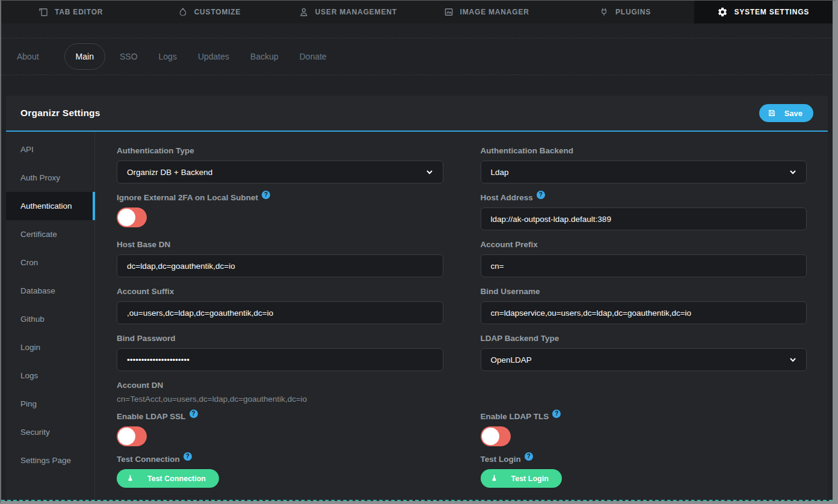 This screenshot has width=838, height=504. What do you see at coordinates (633, 12) in the screenshot?
I see `nav-label: PLUGINS` at bounding box center [633, 12].